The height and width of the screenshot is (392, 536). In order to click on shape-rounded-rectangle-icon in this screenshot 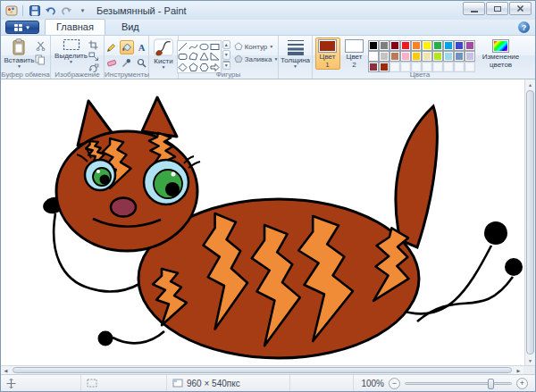, I will do `click(183, 57)`.